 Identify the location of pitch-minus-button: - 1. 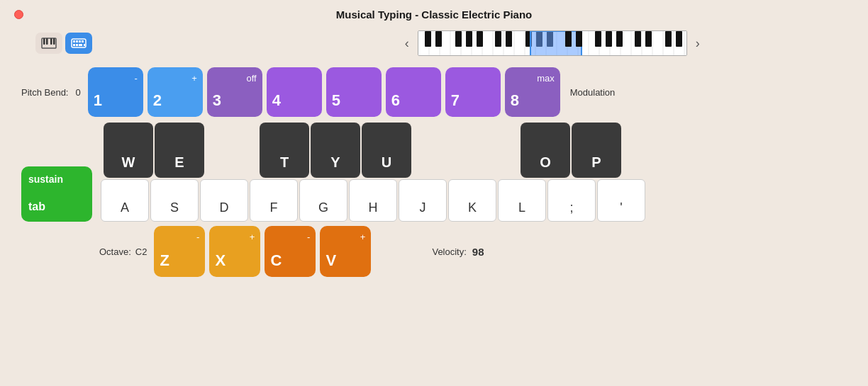
(116, 92).